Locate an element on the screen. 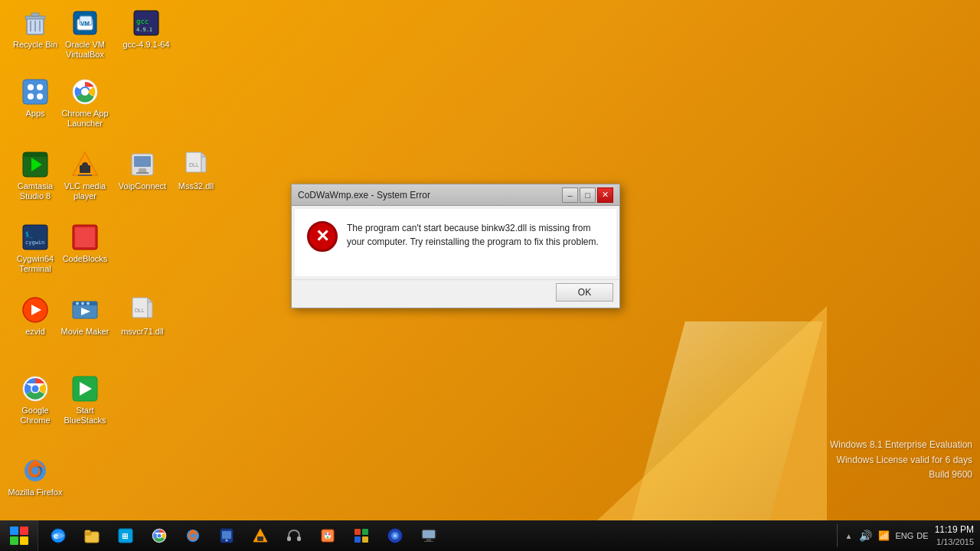 This screenshot has height=551, width=980. dialog-maximize-button: □ is located at coordinates (588, 195).